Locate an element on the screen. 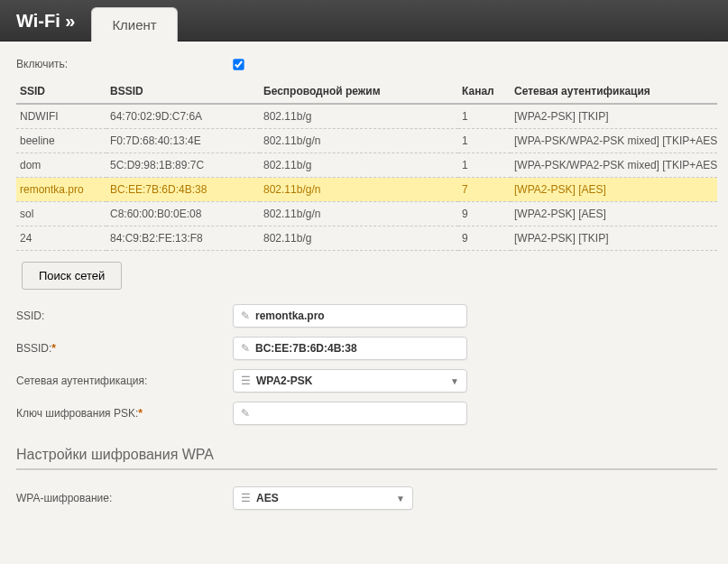 Image resolution: width=728 pixels, height=564 pixels. tab-client: Клиент is located at coordinates (134, 24).